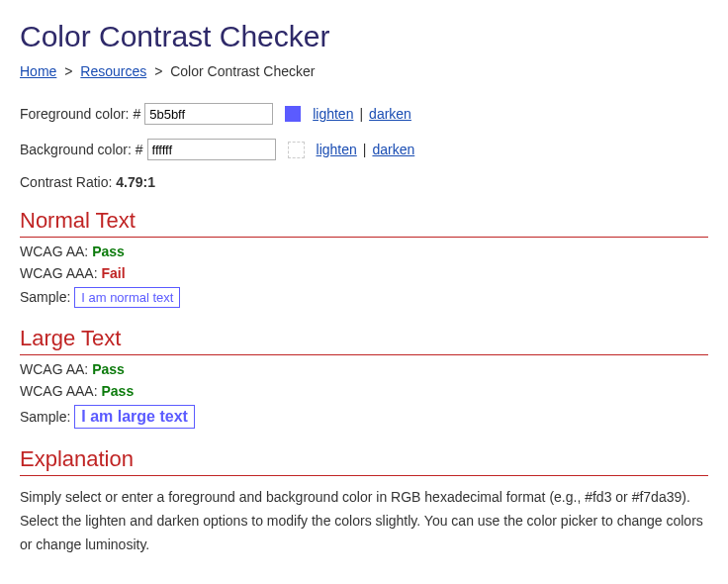 This screenshot has height=584, width=728. I want to click on large-aa-label: WCAG AA:, so click(55, 369).